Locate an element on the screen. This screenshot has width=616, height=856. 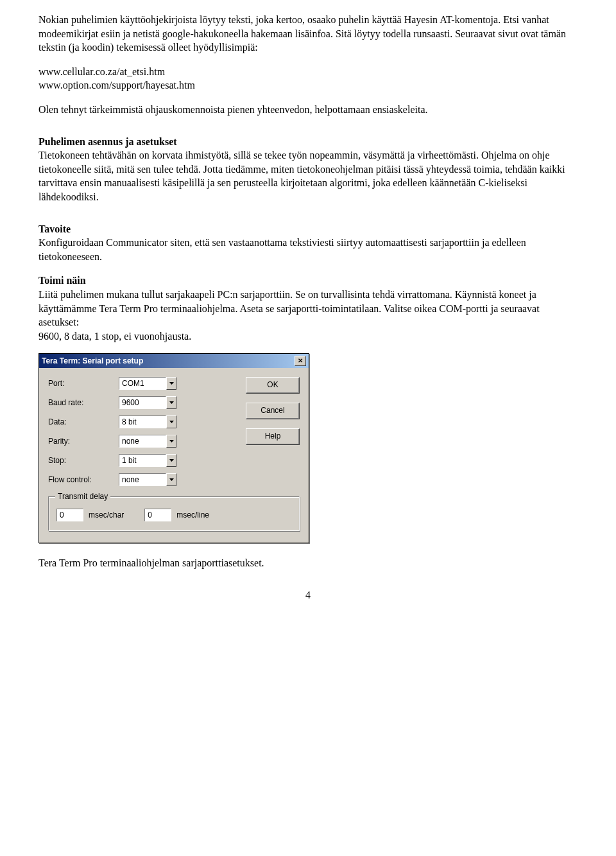
data-combo: 8 bit is located at coordinates (148, 422).